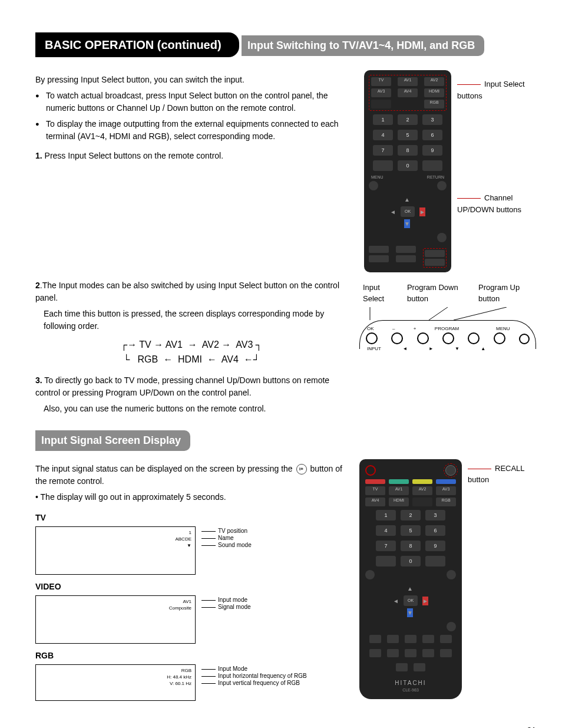 The height and width of the screenshot is (728, 562). I want to click on recall-button-highlight, so click(451, 470).